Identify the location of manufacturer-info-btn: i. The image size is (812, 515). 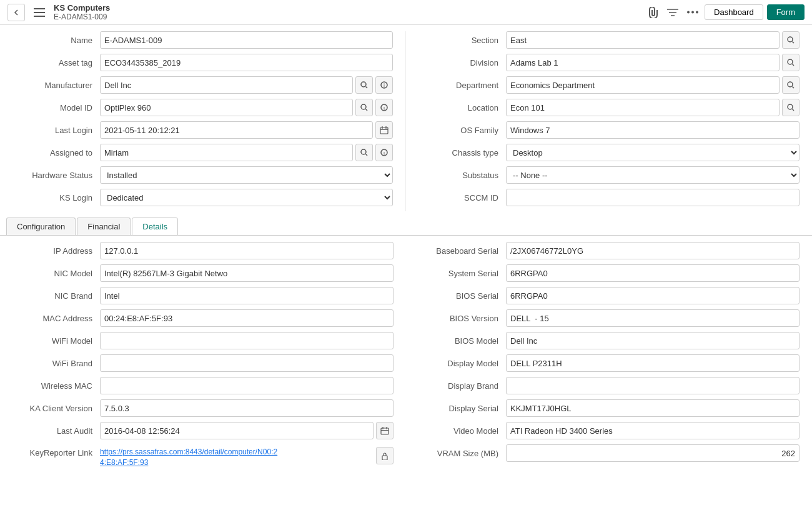
(384, 85).